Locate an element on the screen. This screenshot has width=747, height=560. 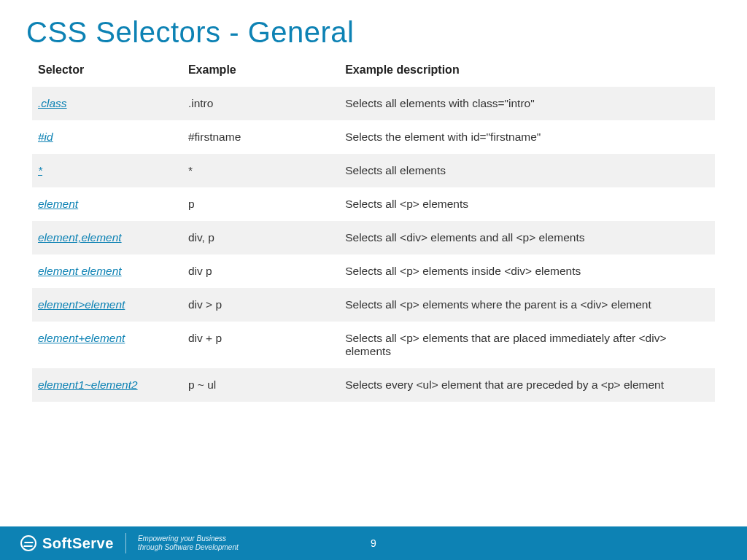
example-cell: div > p is located at coordinates (261, 305).